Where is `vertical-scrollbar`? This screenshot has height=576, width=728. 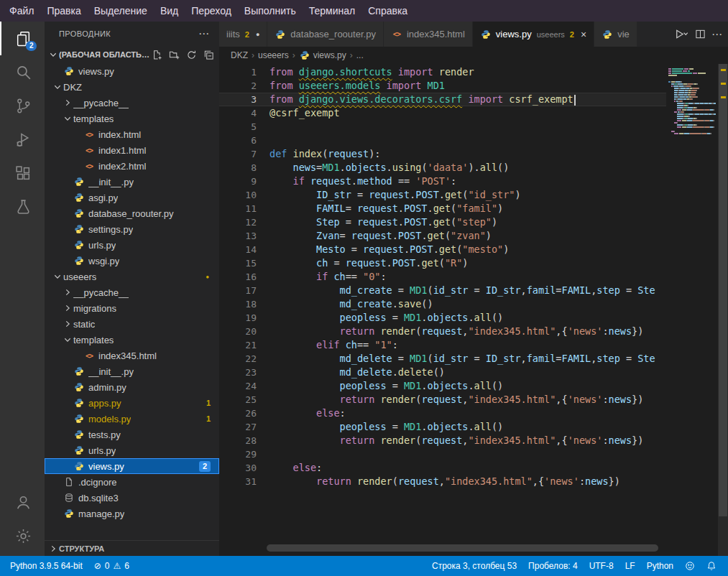 vertical-scrollbar is located at coordinates (723, 310).